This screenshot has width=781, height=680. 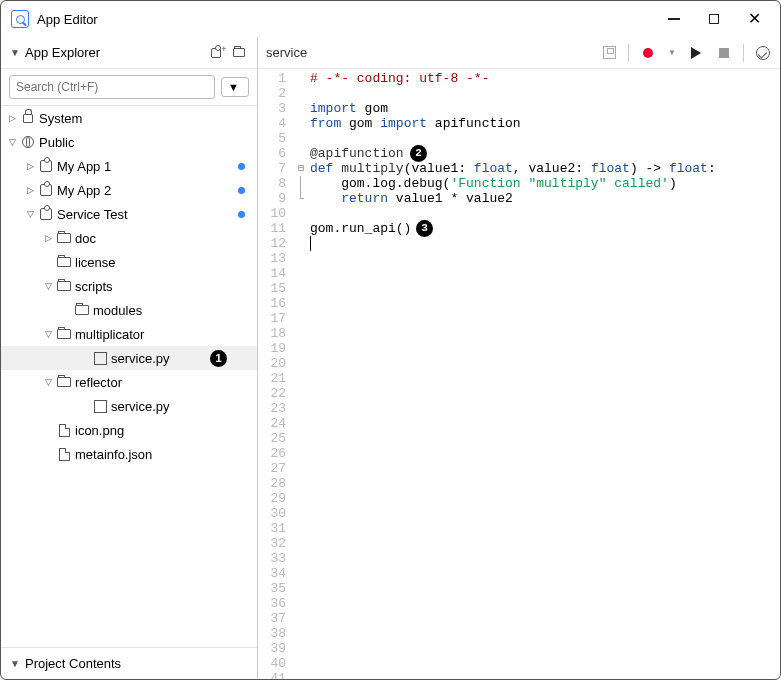 I want to click on line-gutter: 1234567891011121314151617181920212223242…, so click(x=276, y=374).